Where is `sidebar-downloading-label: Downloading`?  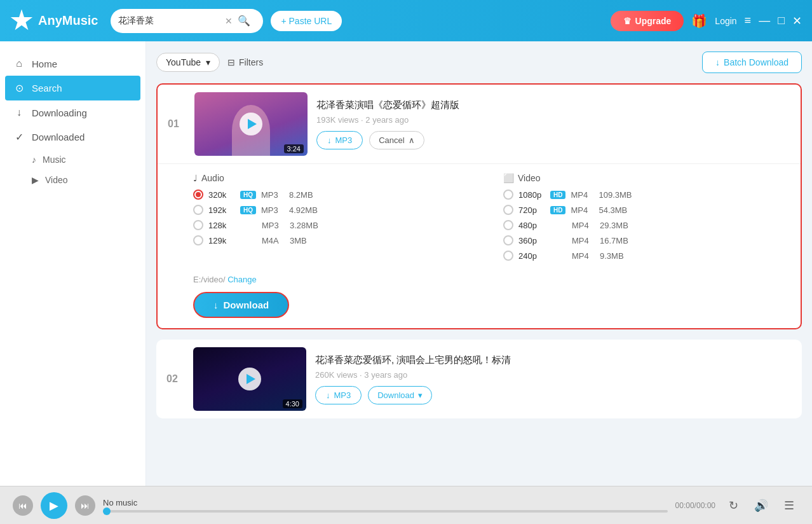 sidebar-downloading-label: Downloading is located at coordinates (60, 113).